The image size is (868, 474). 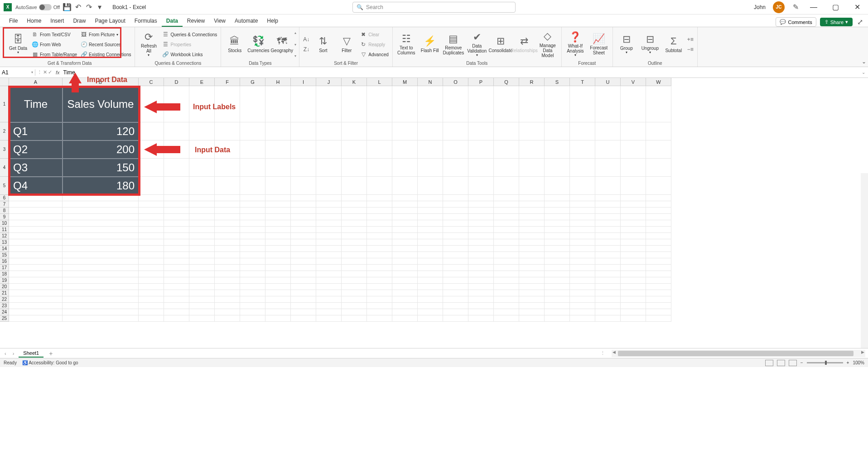 I want to click on cell-C11, so click(x=151, y=230).